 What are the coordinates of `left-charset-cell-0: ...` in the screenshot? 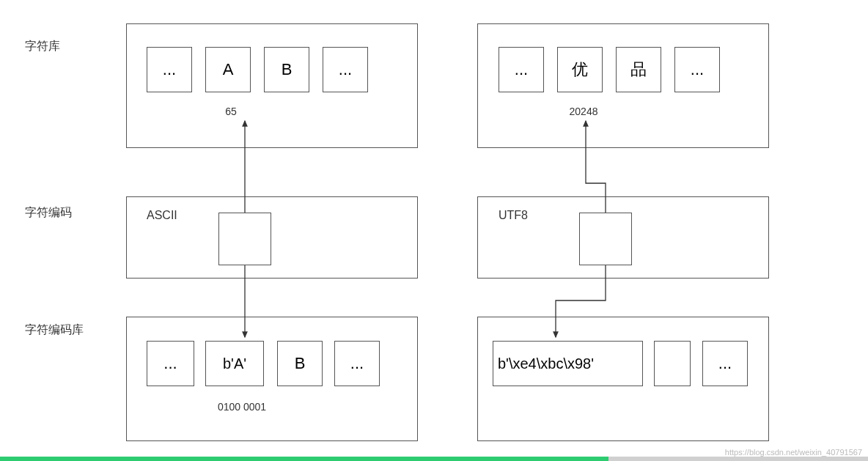 It's located at (169, 70).